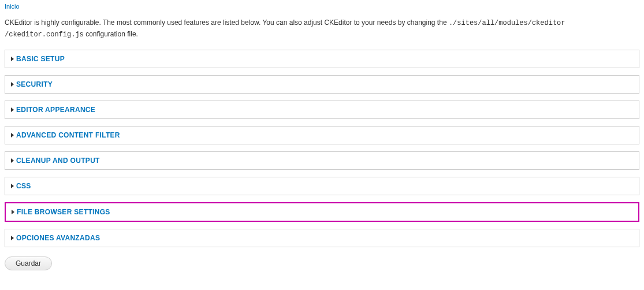 Image resolution: width=644 pixels, height=290 pixels. I want to click on fieldset-basic-setup: BASIC SETUP, so click(322, 59).